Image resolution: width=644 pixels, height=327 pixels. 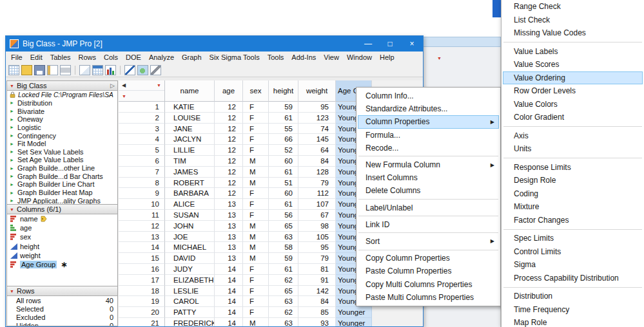 What do you see at coordinates (387, 58) in the screenshot?
I see `menu-help: Help` at bounding box center [387, 58].